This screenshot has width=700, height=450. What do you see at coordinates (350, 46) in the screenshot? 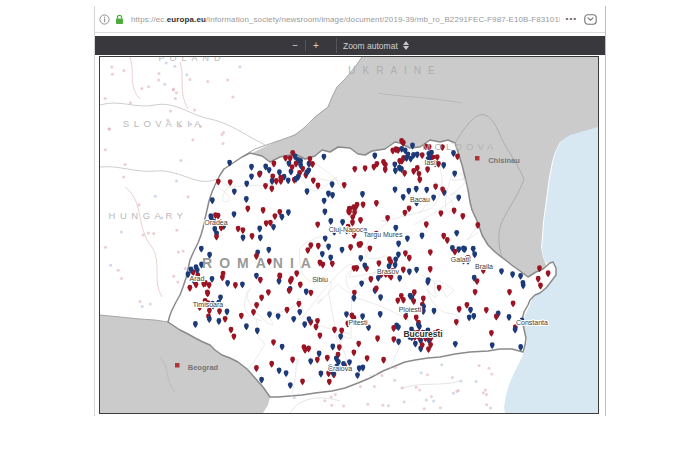
I see `pdf-toolbar: − + Zoom automat` at bounding box center [350, 46].